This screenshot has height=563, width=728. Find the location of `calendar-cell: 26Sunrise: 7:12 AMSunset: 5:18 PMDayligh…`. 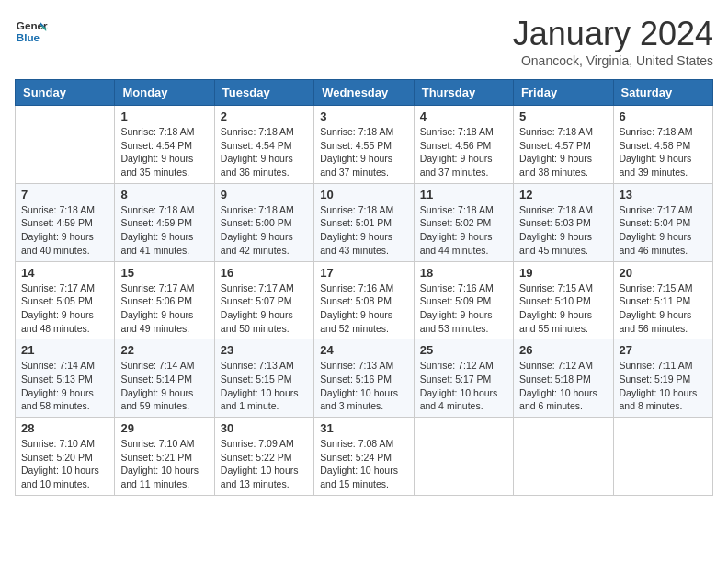

calendar-cell: 26Sunrise: 7:12 AMSunset: 5:18 PMDayligh… is located at coordinates (563, 379).